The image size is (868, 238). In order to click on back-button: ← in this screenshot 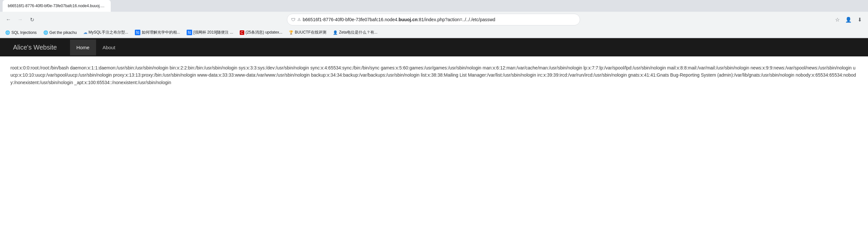, I will do `click(9, 20)`.